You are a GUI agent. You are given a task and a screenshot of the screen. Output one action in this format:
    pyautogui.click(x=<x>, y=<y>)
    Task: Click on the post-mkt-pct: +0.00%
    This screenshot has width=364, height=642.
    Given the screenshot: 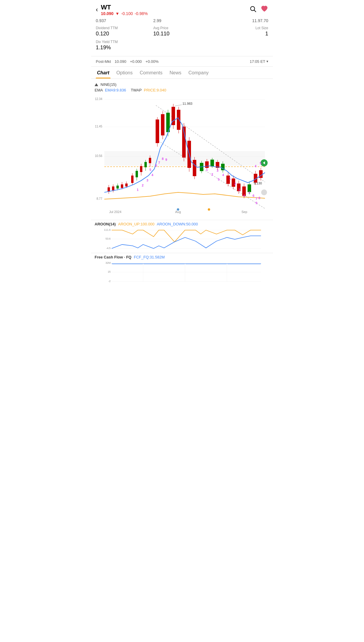 What is the action you would take?
    pyautogui.click(x=152, y=61)
    